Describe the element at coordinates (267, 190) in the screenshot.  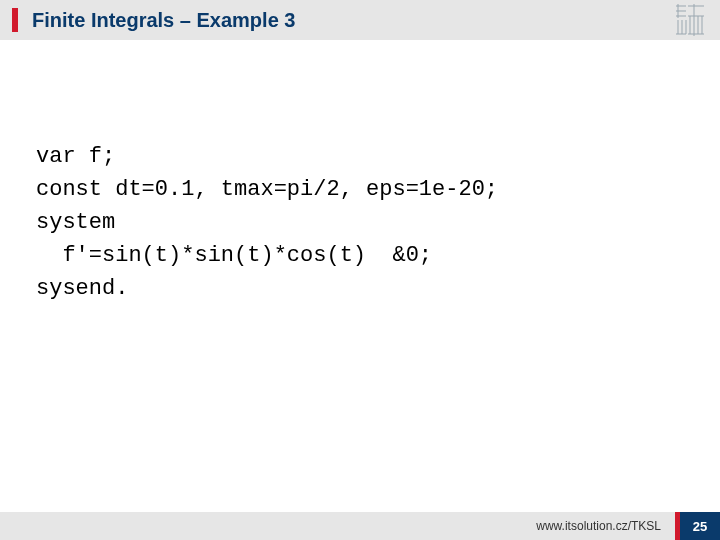
I see `code-line: const dt=0.1, tmax=pi/2, eps=1e-20;` at that location.